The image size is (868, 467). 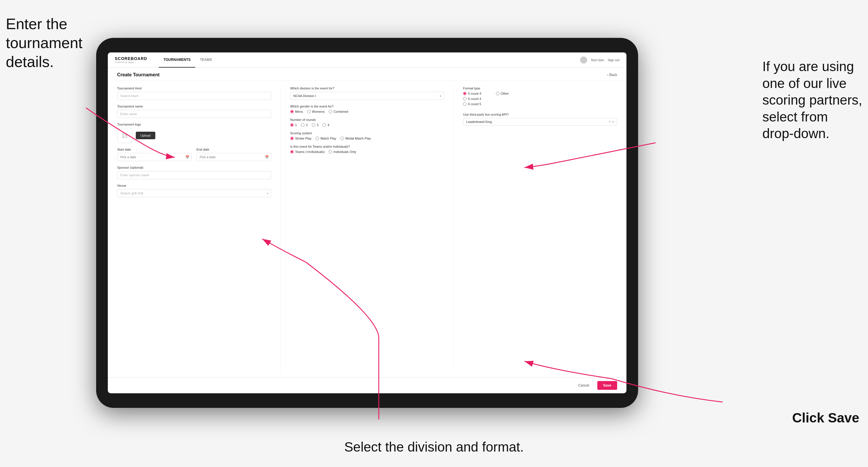 What do you see at coordinates (234, 150) in the screenshot?
I see `end-label: End date` at bounding box center [234, 150].